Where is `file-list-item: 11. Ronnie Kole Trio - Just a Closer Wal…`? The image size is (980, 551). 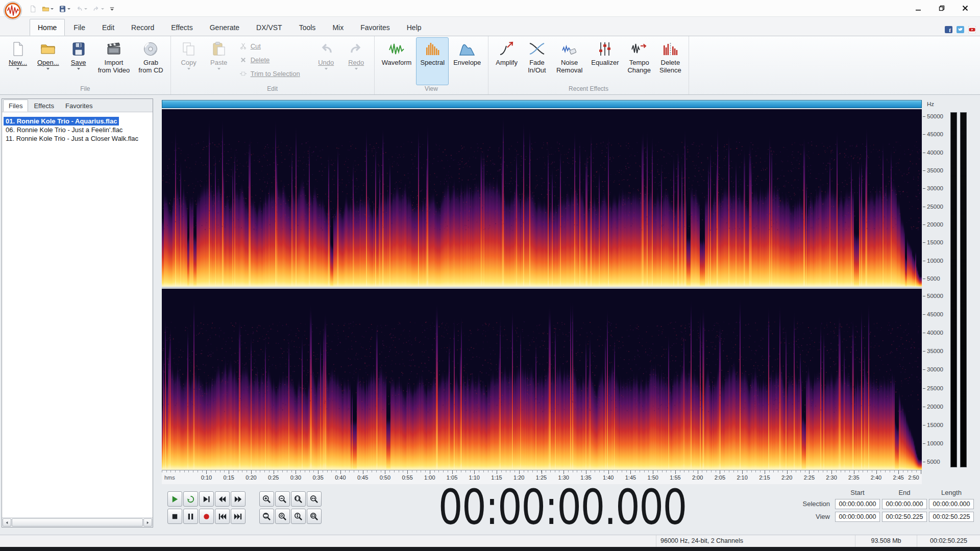
file-list-item: 11. Ronnie Kole Trio - Just a Closer Wal… is located at coordinates (72, 139).